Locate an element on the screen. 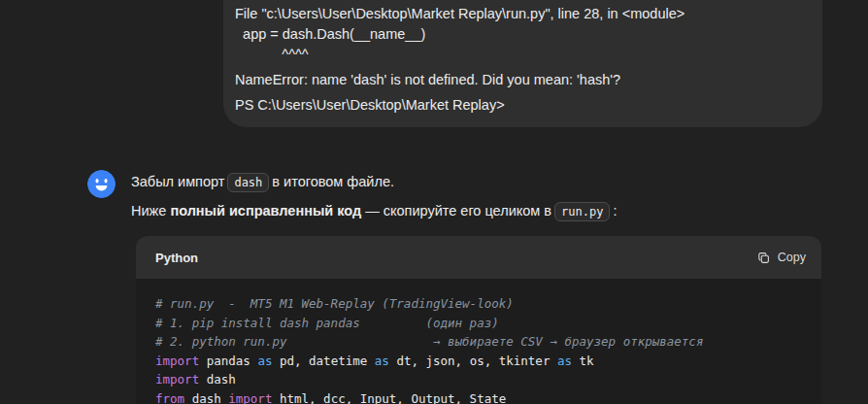 This screenshot has width=868, height=404. code-token-plain: pandas is located at coordinates (228, 361).